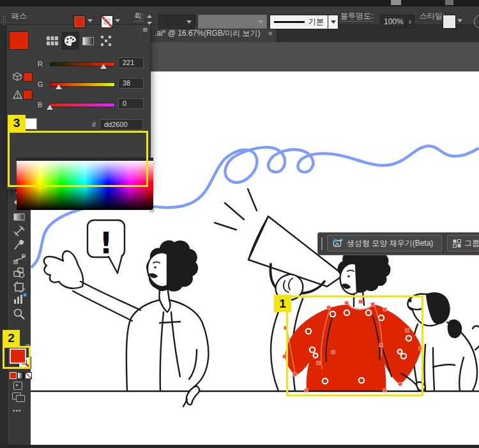 The width and height of the screenshot is (479, 448). I want to click on channel-b-label: B, so click(42, 105).